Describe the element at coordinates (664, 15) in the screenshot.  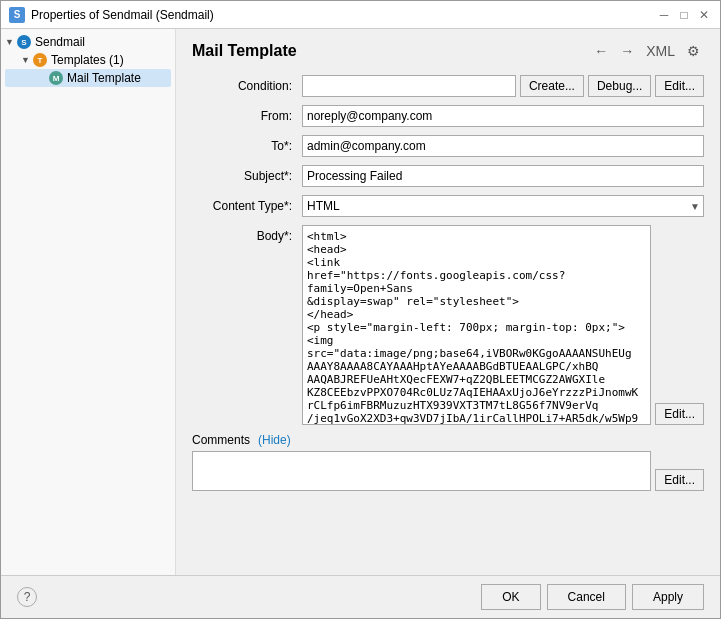
I see `minimize-button: ─` at that location.